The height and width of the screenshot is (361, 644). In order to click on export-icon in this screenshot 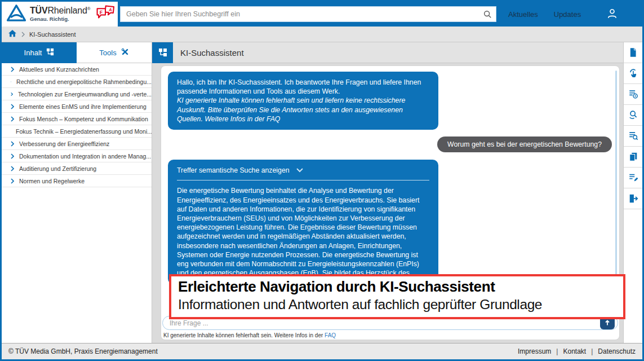, I will do `click(633, 199)`.